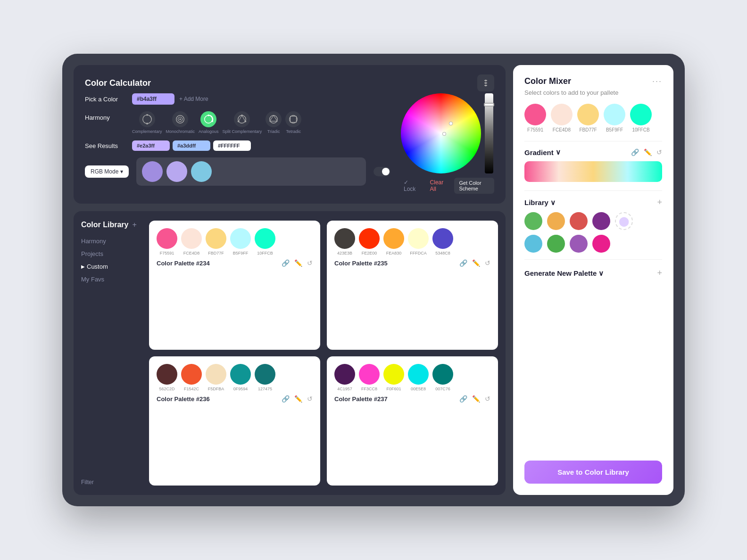 The height and width of the screenshot is (560, 747). I want to click on swatch-236-5: 127475, so click(265, 378).